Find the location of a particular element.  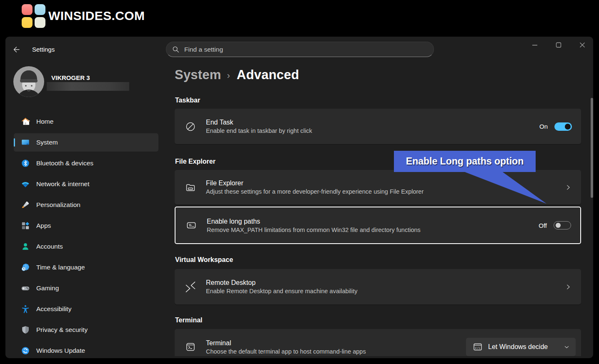

logo-square-blue is located at coordinates (40, 10).